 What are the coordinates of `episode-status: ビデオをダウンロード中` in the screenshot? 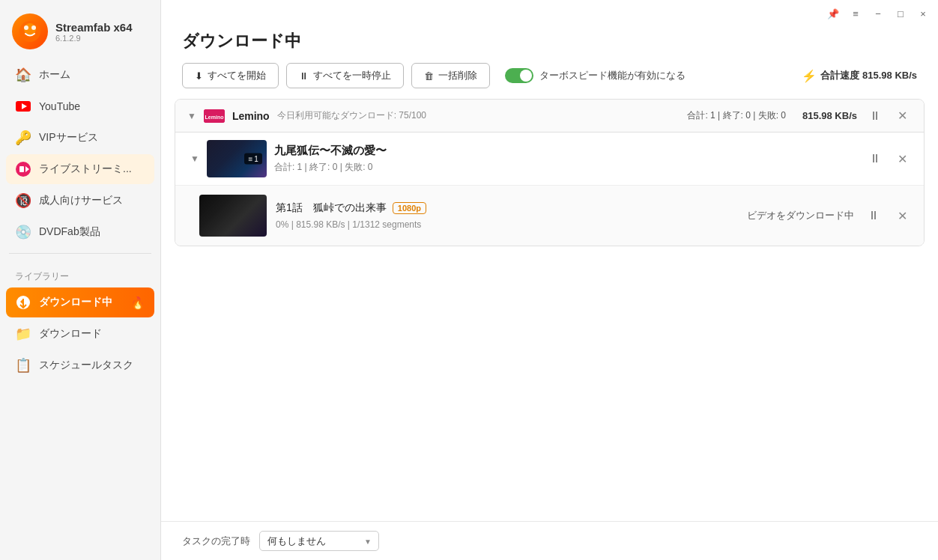 It's located at (800, 216).